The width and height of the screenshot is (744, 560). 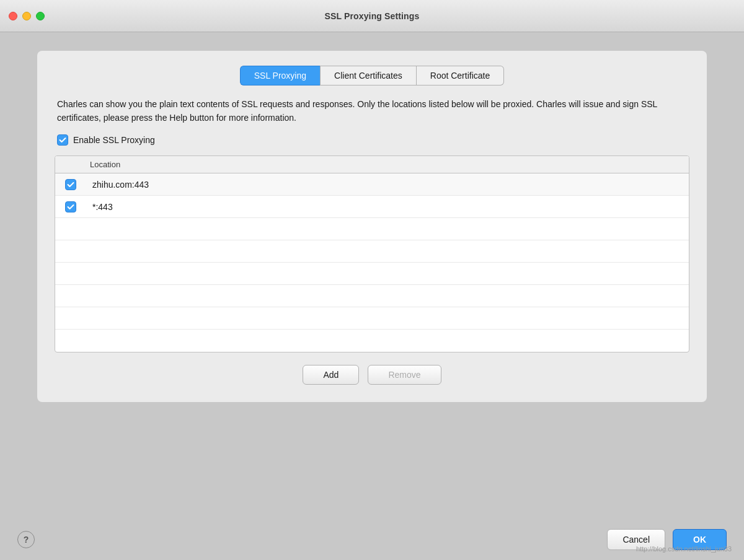 I want to click on description-text: Charles can show you the plain text cont…, so click(x=372, y=112).